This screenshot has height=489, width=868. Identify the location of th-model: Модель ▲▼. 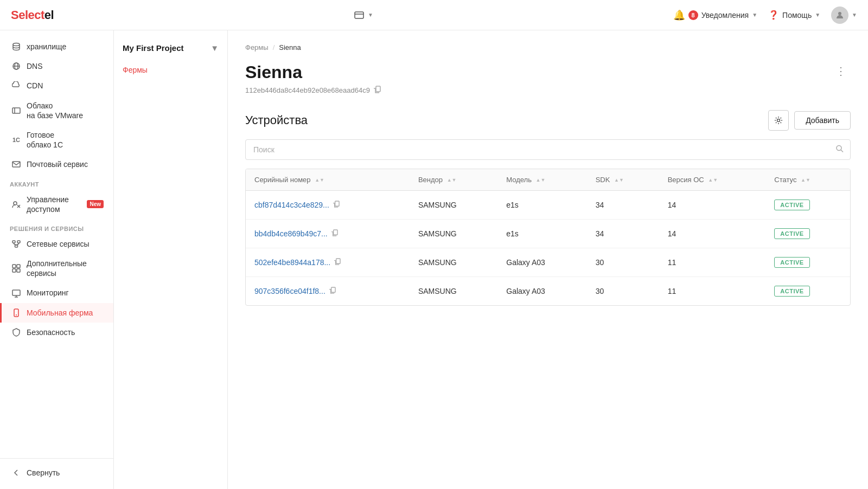
(542, 180).